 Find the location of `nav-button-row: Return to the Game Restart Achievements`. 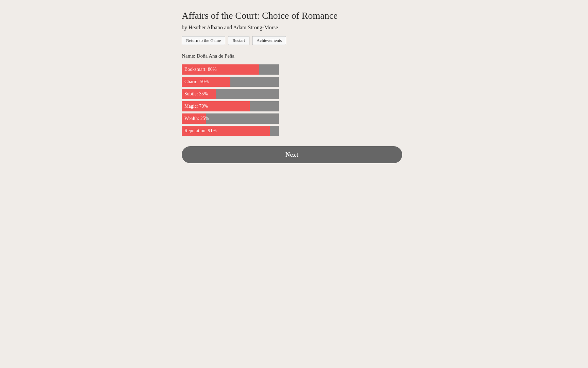

nav-button-row: Return to the Game Restart Achievements is located at coordinates (294, 41).